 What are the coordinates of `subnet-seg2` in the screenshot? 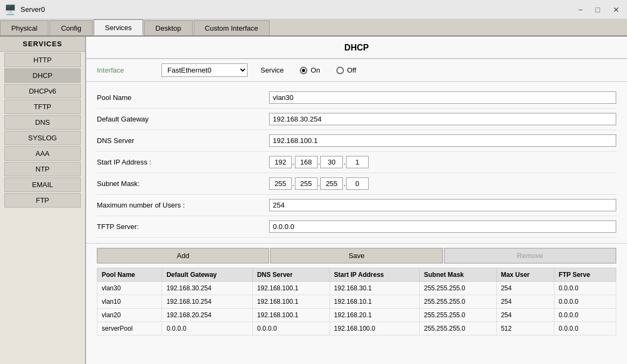 It's located at (306, 184).